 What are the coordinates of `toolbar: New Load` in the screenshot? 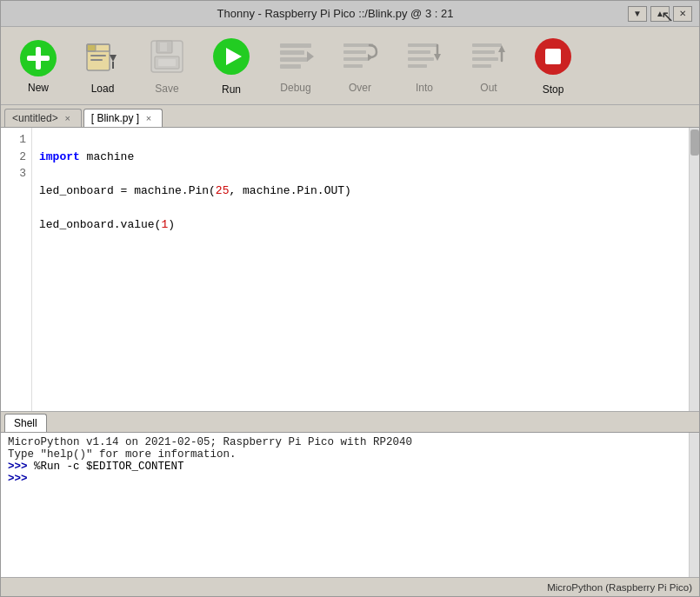 It's located at (350, 66).